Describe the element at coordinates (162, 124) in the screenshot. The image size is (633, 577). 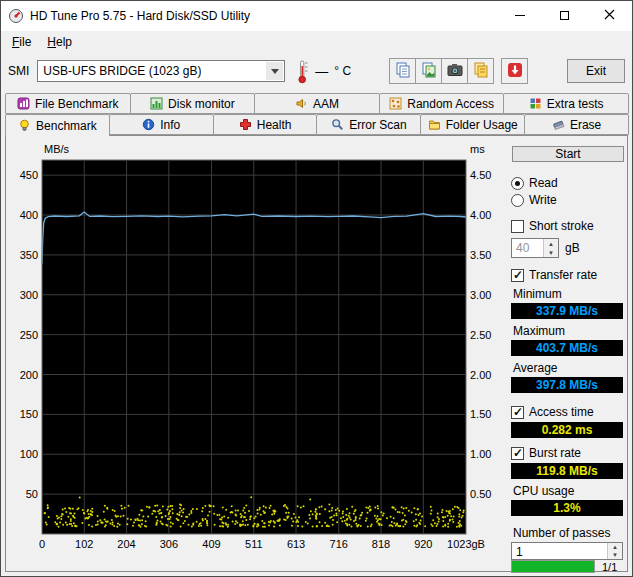
I see `tab-info: Info` at that location.